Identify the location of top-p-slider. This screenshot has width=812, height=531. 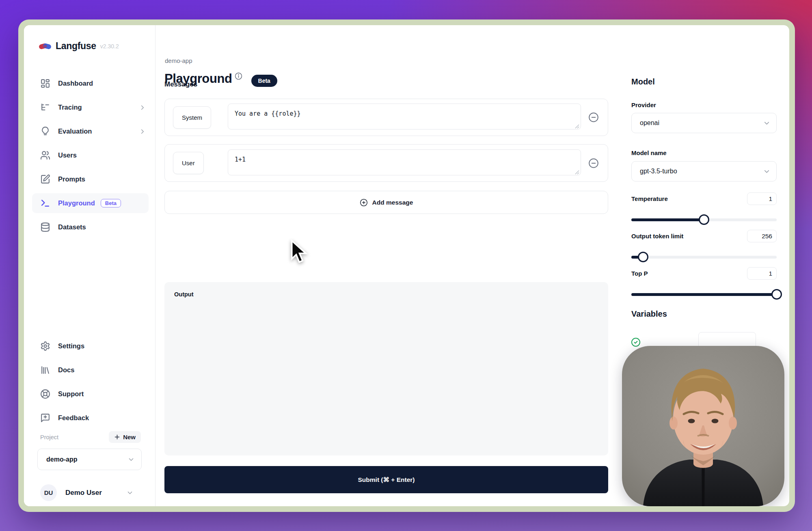
(704, 294).